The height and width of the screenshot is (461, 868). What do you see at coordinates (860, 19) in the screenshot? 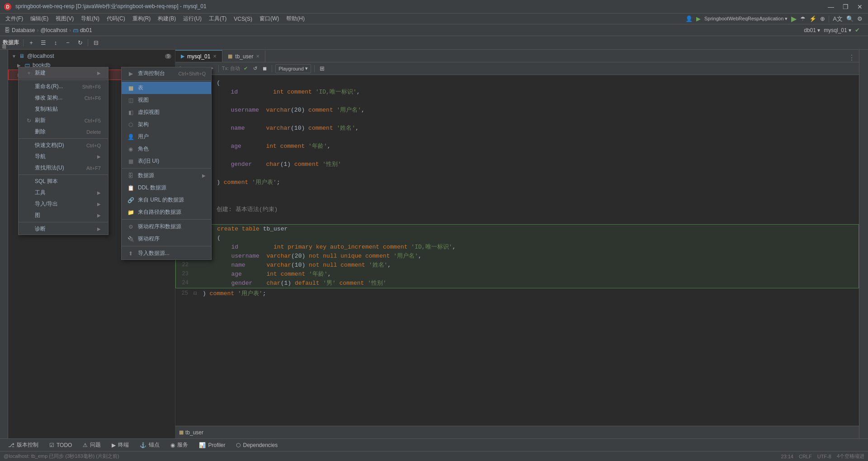
I see `settings-icon: ⚙` at bounding box center [860, 19].